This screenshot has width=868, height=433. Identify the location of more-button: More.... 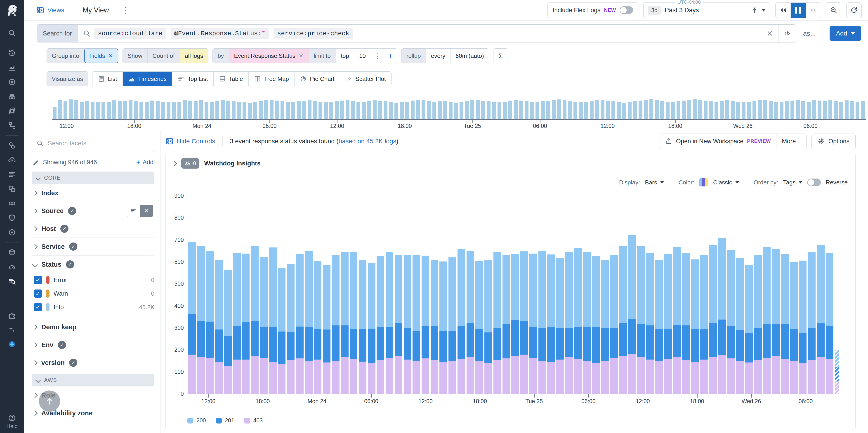
(791, 141).